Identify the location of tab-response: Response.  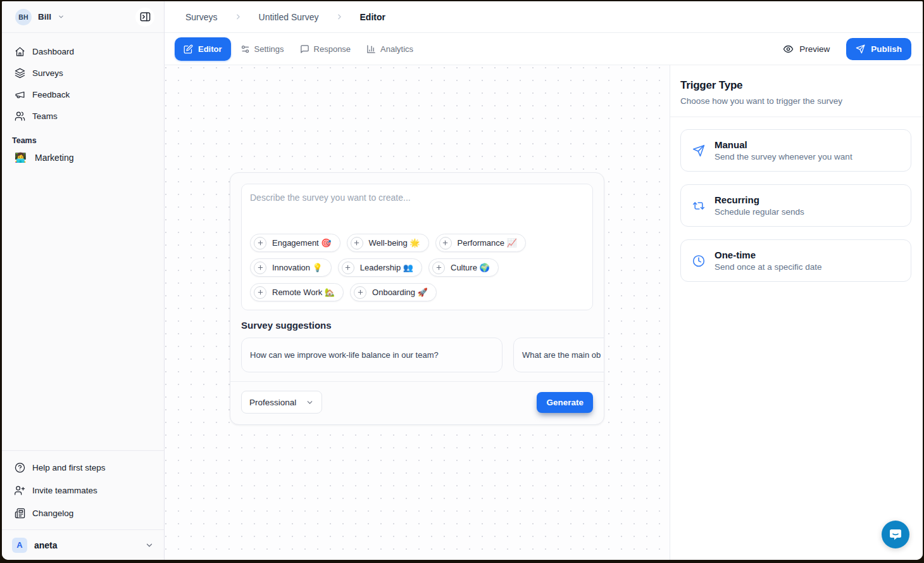
(325, 49).